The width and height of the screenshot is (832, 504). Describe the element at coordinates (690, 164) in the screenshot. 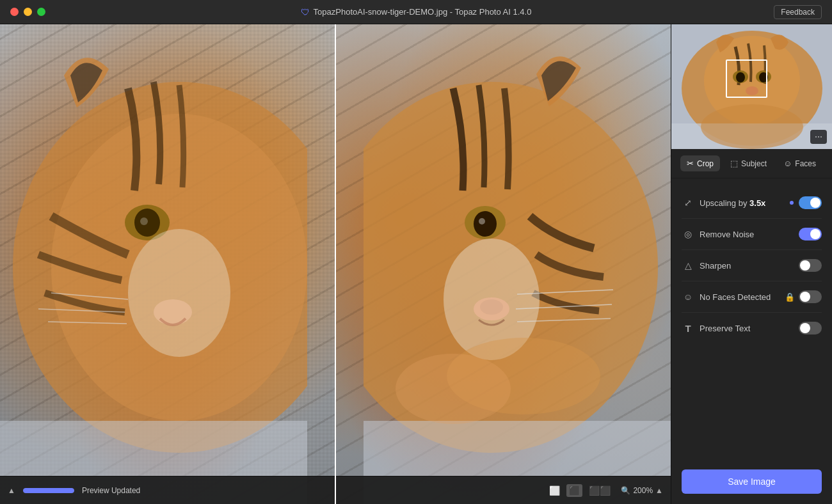

I see `crop-icon: ✂` at that location.